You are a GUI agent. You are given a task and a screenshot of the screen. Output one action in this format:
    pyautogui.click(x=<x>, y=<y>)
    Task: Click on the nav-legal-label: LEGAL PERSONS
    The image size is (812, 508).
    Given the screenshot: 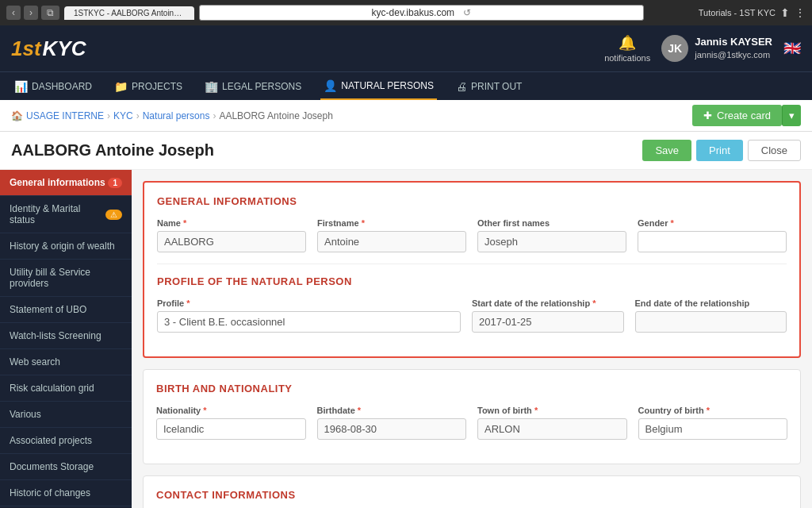 What is the action you would take?
    pyautogui.click(x=262, y=87)
    